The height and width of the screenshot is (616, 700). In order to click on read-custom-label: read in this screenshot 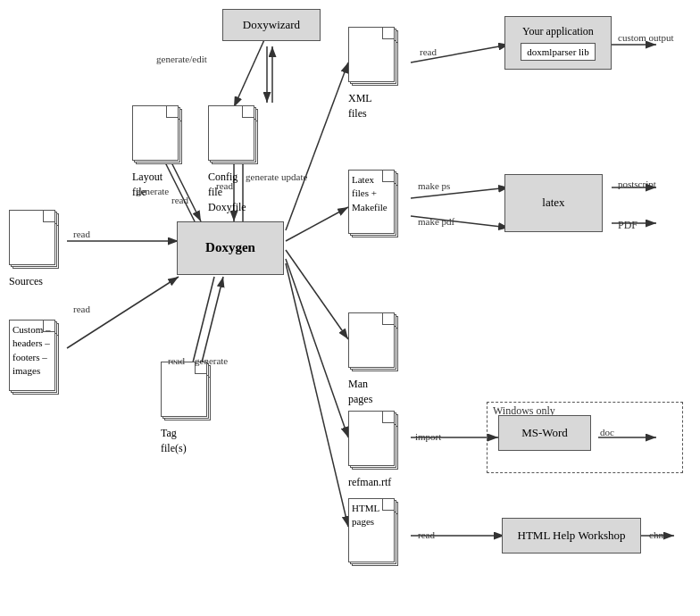, I will do `click(82, 309)`.